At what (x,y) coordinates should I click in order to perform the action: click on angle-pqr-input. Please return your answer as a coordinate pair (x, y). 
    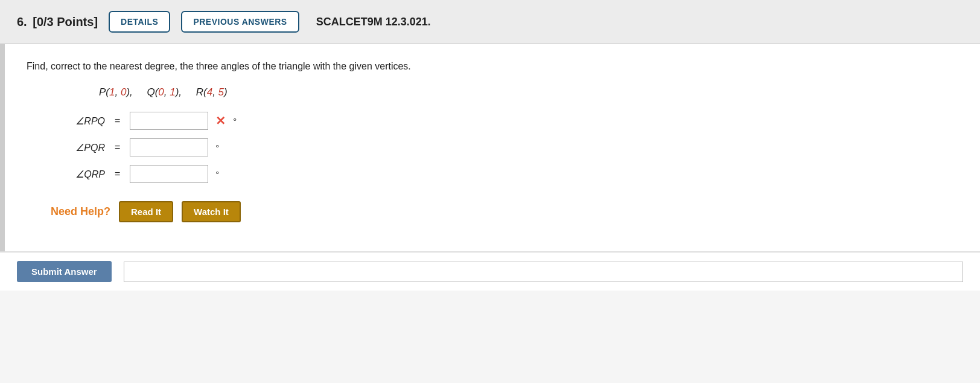
    Looking at the image, I should click on (169, 147).